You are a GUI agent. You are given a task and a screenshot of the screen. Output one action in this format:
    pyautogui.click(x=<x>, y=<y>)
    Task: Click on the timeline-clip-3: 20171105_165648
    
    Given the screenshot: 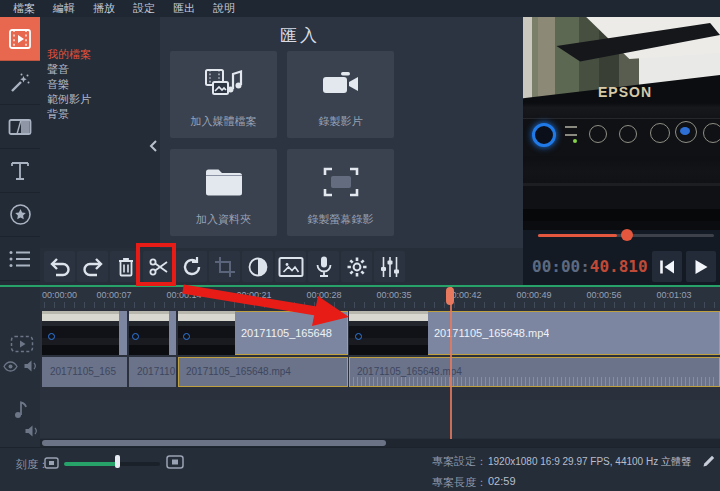 What is the action you would take?
    pyautogui.click(x=263, y=333)
    